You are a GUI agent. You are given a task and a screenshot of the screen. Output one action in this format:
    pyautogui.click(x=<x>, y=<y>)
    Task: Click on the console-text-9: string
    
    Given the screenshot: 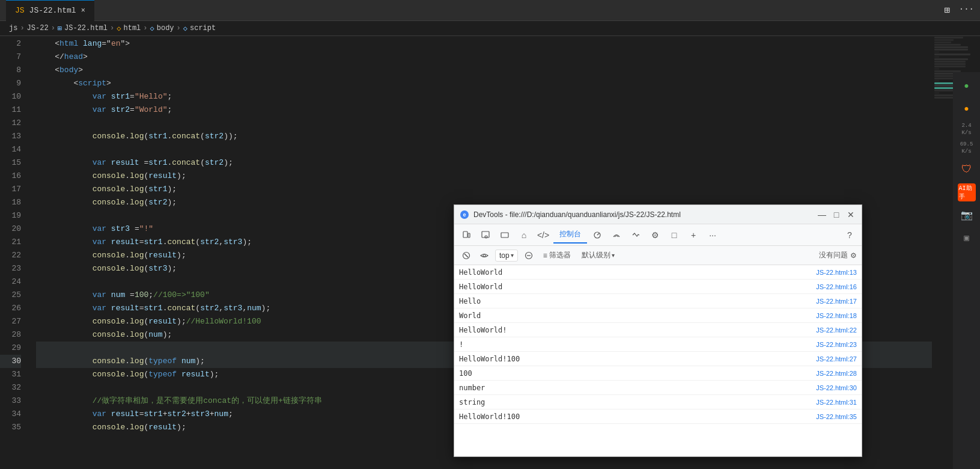 What is the action you would take?
    pyautogui.click(x=638, y=402)
    